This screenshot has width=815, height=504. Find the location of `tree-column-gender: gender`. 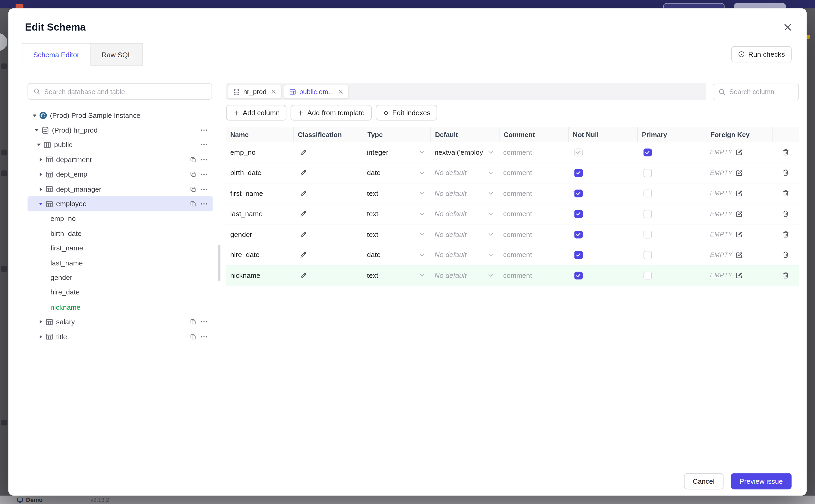

tree-column-gender: gender is located at coordinates (120, 278).